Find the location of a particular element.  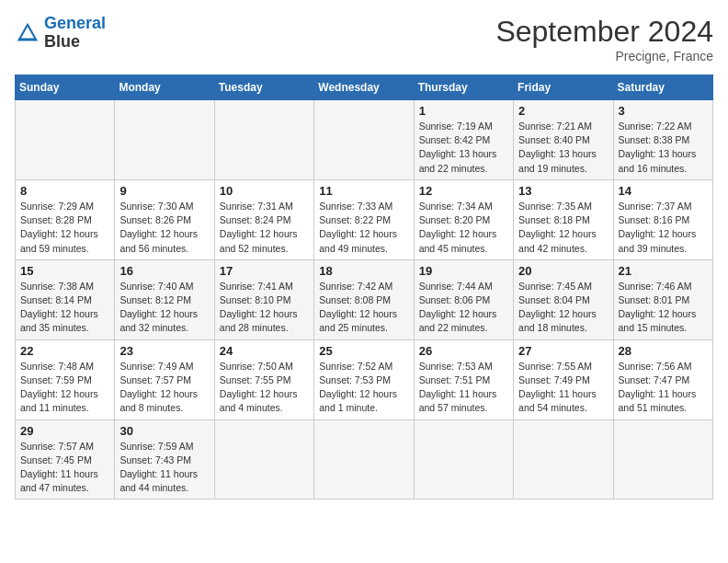

calendar-cell: 10Sunrise: 7:31 AMSunset: 8:24 PMDayligh… is located at coordinates (264, 219).